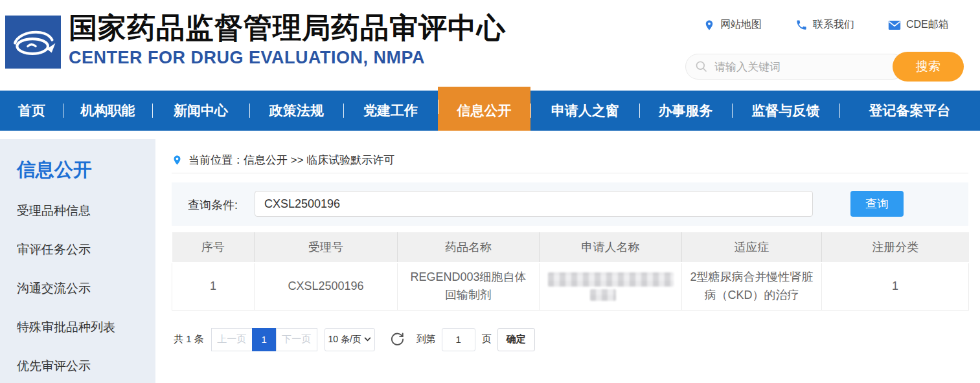  Describe the element at coordinates (611, 247) in the screenshot. I see `col-header-applicant: 申请人名称` at that location.